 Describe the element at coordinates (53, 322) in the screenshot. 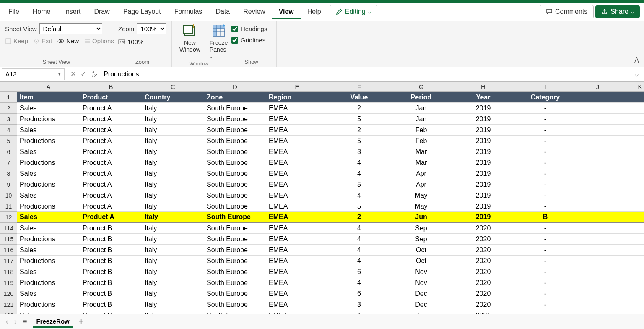

I see `sheet-tab: FreezeRow` at that location.